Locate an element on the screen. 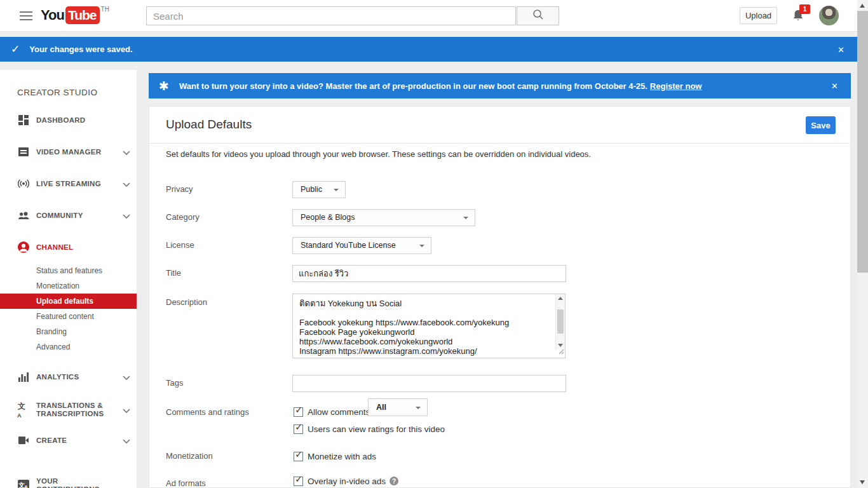 The width and height of the screenshot is (868, 488). tags-label: Tags is located at coordinates (174, 383).